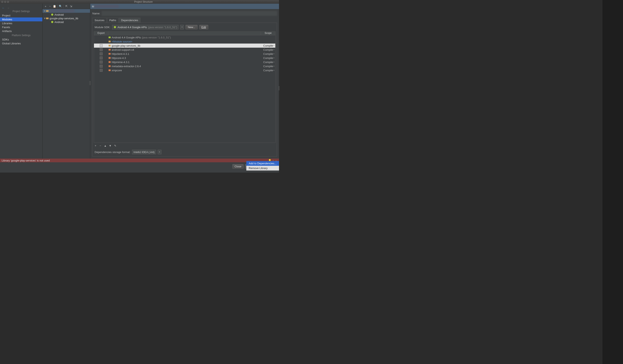 Image resolution: width=623 pixels, height=364 pixels. I want to click on forward-icon: →, so click(8, 8).